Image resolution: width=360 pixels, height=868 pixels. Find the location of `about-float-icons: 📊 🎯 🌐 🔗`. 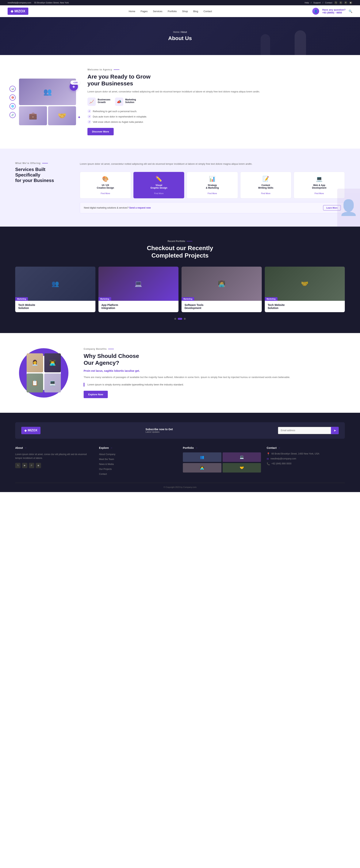

about-float-icons: 📊 🎯 🌐 🔗 is located at coordinates (12, 102).